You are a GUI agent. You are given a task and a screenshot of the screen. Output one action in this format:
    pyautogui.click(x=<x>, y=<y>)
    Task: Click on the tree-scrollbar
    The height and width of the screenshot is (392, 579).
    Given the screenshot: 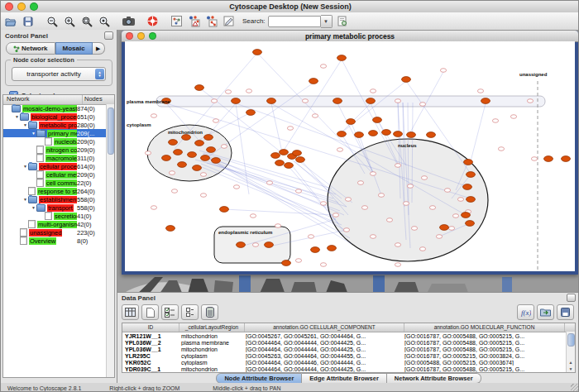 What is the action you would take?
    pyautogui.click(x=110, y=241)
    